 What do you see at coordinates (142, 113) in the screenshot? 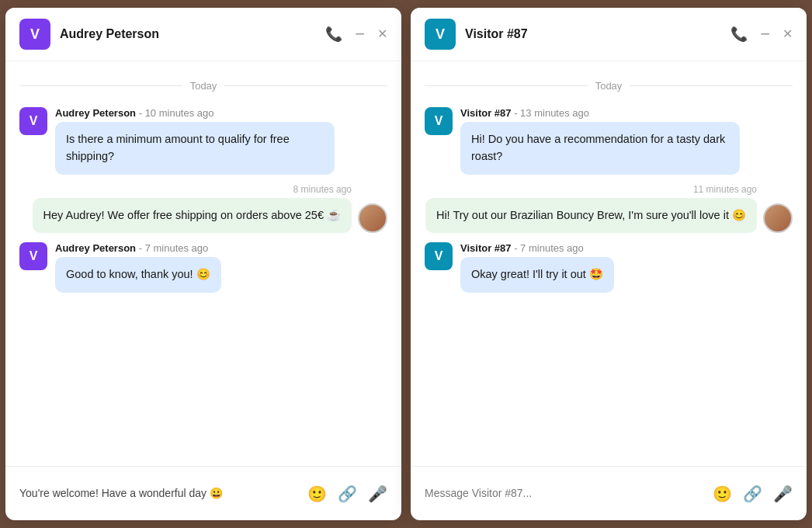
I see `msg-time-1: -` at bounding box center [142, 113].